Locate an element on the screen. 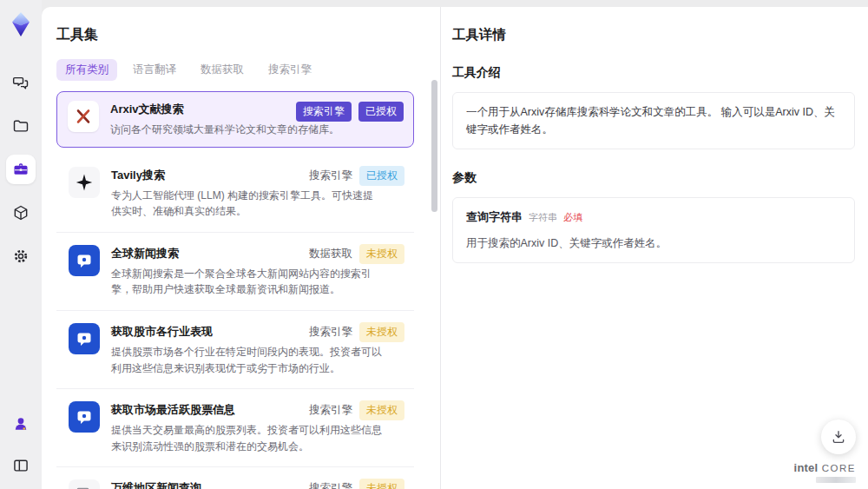 This screenshot has width=868, height=489. app-logo-icon is located at coordinates (21, 24).